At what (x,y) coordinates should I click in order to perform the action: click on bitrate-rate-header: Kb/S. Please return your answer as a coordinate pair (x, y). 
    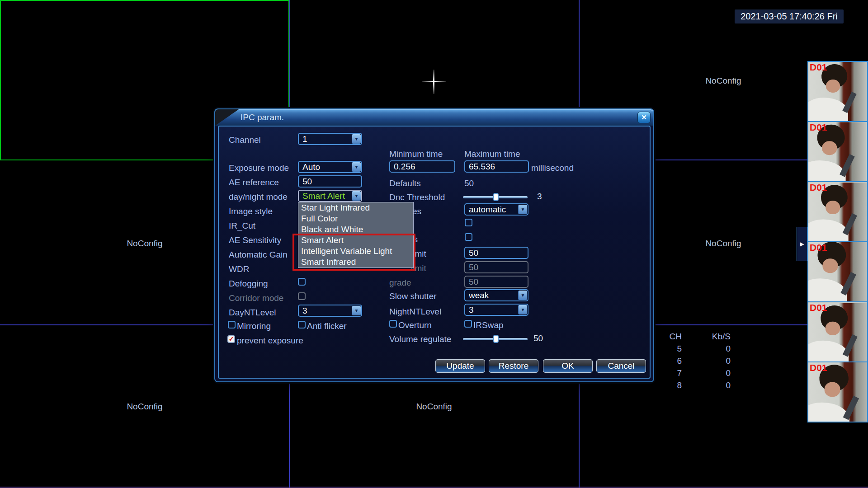
    Looking at the image, I should click on (706, 336).